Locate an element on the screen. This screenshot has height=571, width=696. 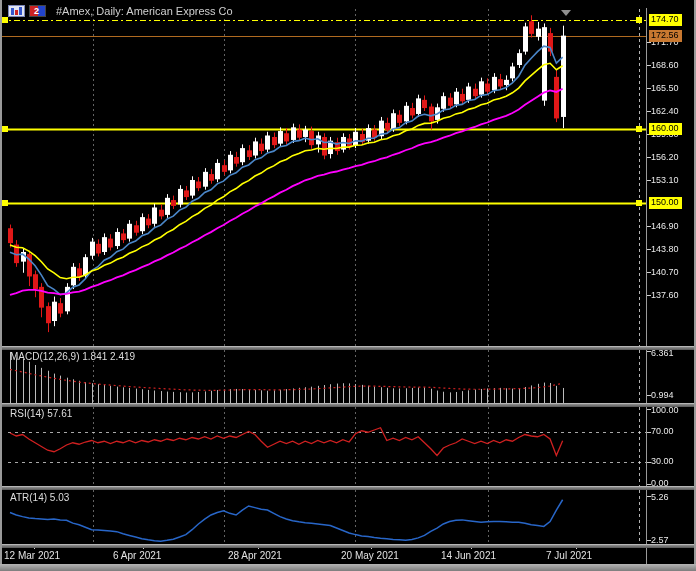
window-border-bottom is located at coordinates (348, 568).